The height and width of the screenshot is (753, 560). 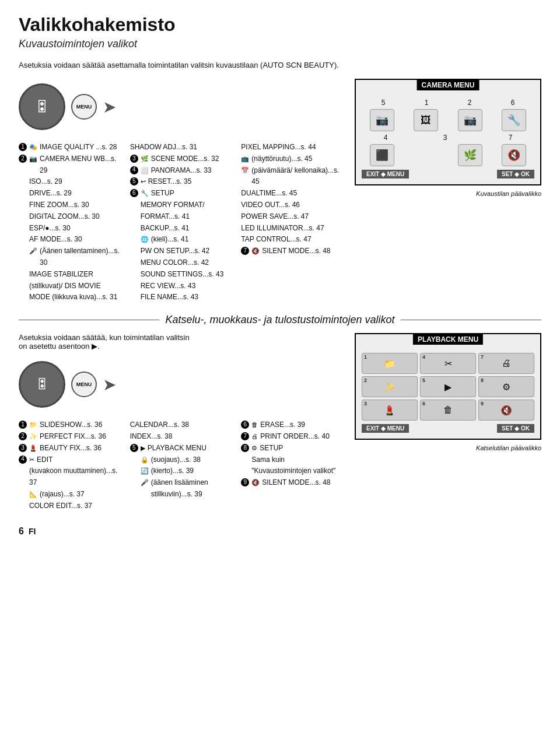 What do you see at coordinates (70, 437) in the screenshot?
I see `list-item: 2 ✨ PERFECT FIX...s. 36` at bounding box center [70, 437].